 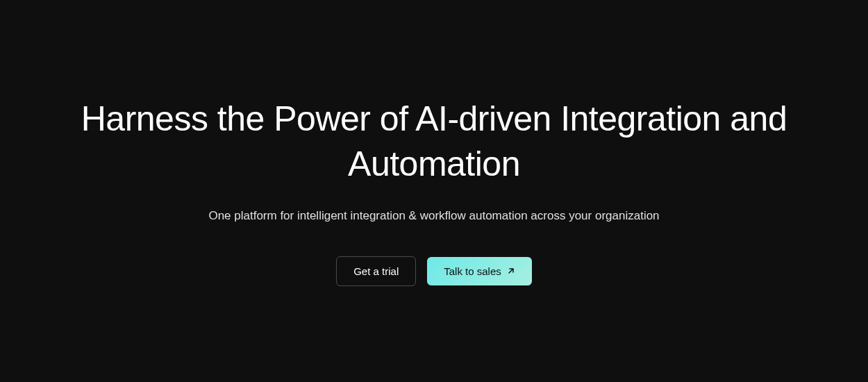 I want to click on button-group: Get a trial Talk to sales, so click(x=434, y=271).